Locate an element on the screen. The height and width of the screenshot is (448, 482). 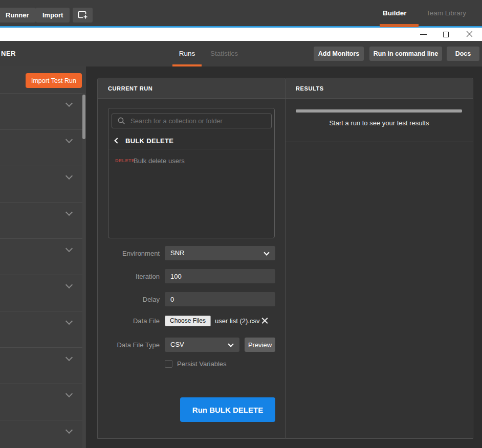
data-file-name: user list (2).csv is located at coordinates (237, 321).